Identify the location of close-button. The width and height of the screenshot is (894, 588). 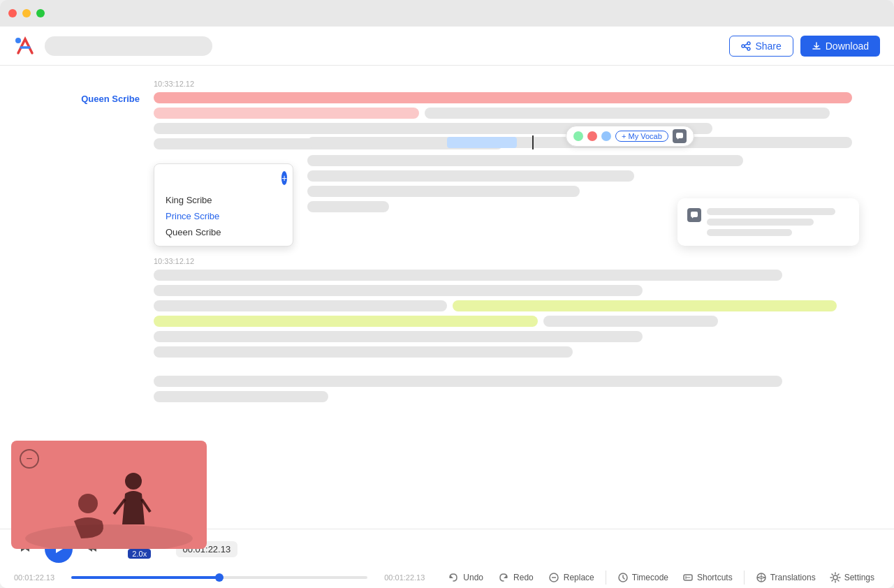
(13, 13).